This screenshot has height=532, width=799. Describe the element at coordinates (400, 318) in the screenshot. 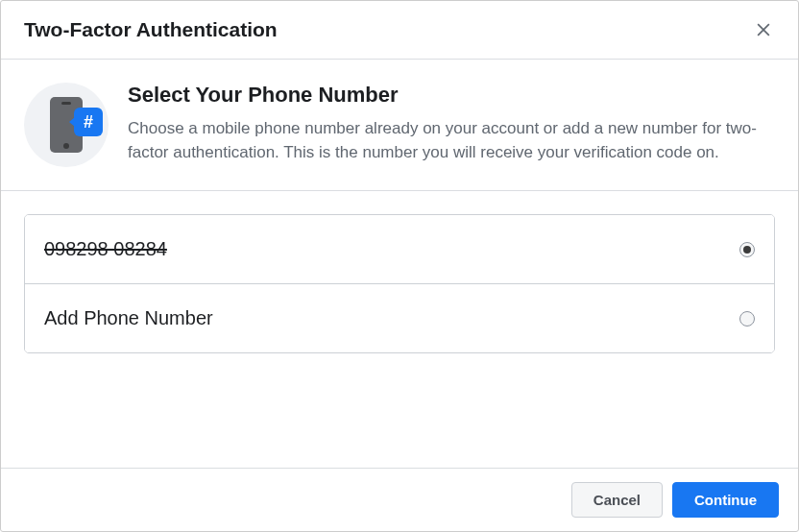

I see `phone-option-add: Add Phone Number` at that location.